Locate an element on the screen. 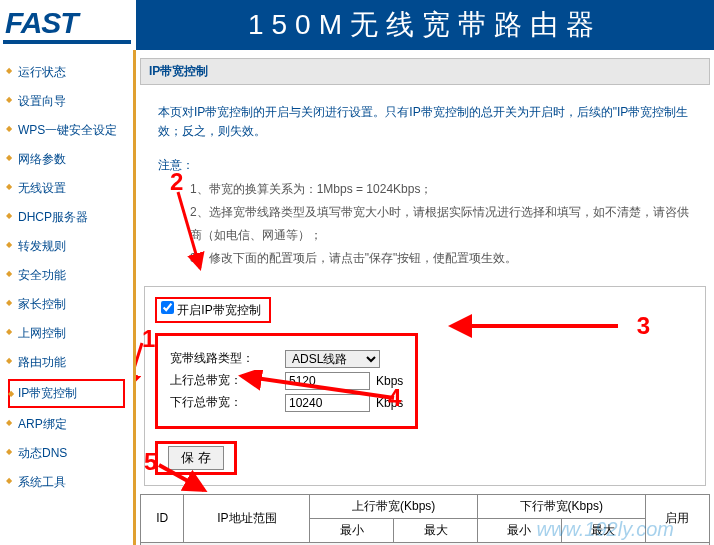 The width and height of the screenshot is (714, 545). sidebar-item-dhcp: DHCP服务器 is located at coordinates (66, 218).